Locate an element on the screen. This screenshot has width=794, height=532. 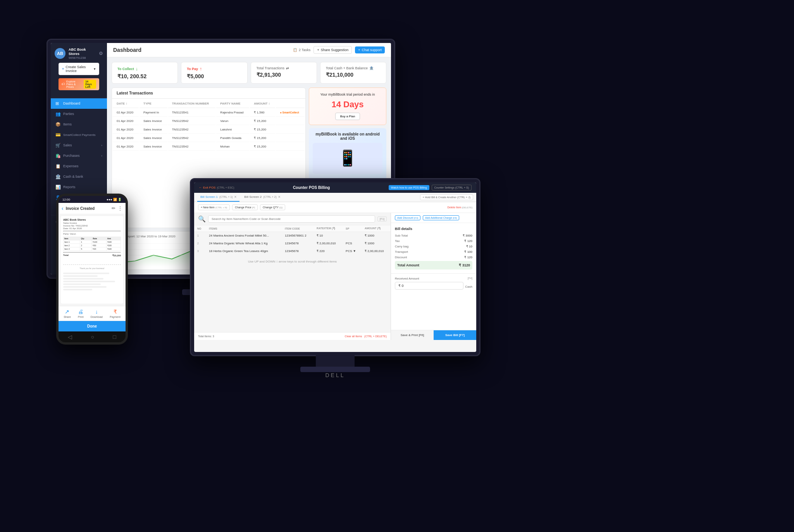
col-txn-num: TRANSACTION NUMBER is located at coordinates (192, 104).